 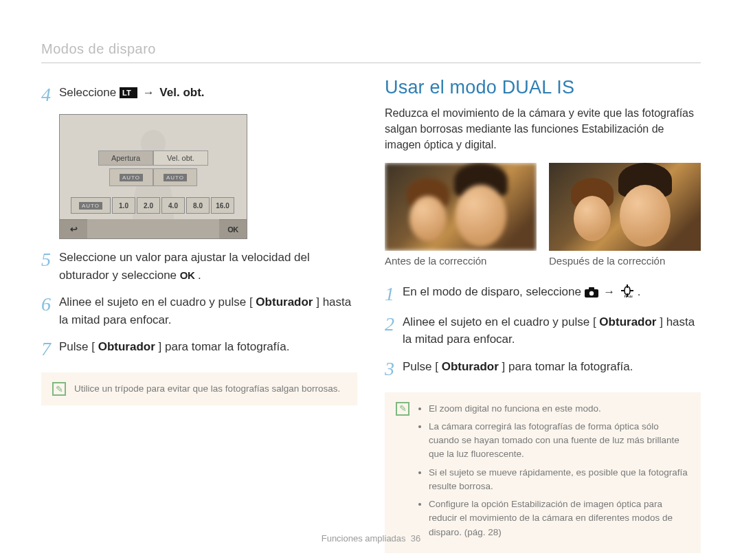 What do you see at coordinates (173, 205) in the screenshot?
I see `lcd-scale-val: 4.0` at bounding box center [173, 205].